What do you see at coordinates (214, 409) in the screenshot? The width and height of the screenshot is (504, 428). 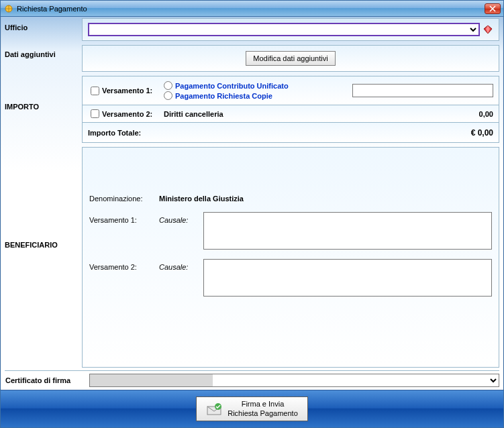 I see `envelope-send-icon` at bounding box center [214, 409].